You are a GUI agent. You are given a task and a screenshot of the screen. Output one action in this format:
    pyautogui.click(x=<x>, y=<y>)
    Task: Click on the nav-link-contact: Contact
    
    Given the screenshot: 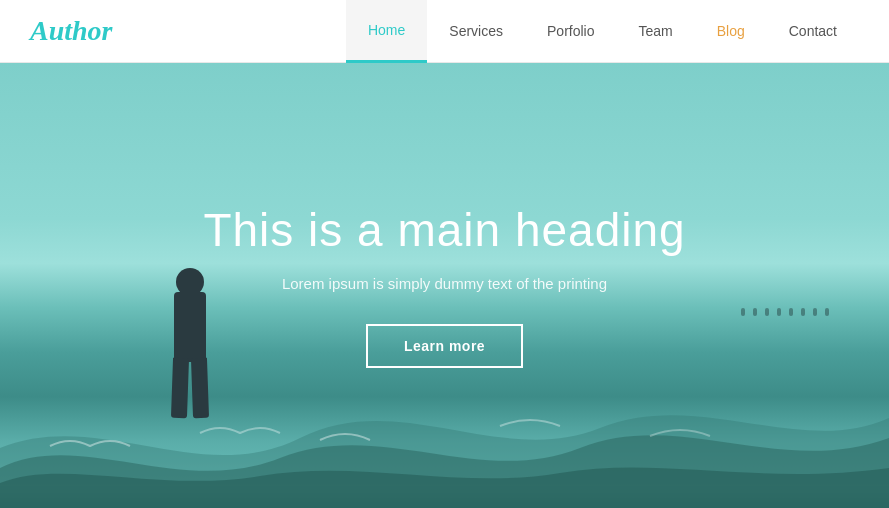 What is the action you would take?
    pyautogui.click(x=813, y=32)
    